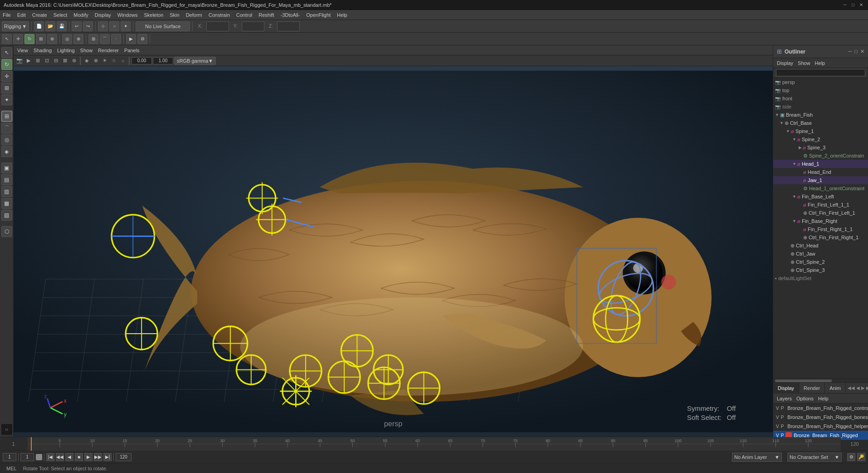 The width and height of the screenshot is (868, 473). What do you see at coordinates (824, 399) in the screenshot?
I see `layers-menu-help: Help` at bounding box center [824, 399].